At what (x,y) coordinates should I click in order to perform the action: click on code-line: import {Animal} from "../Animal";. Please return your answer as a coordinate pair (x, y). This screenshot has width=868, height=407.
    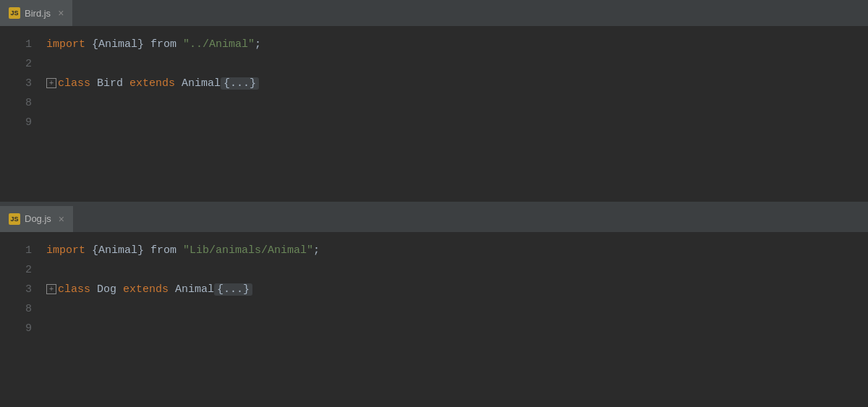
    Looking at the image, I should click on (457, 45).